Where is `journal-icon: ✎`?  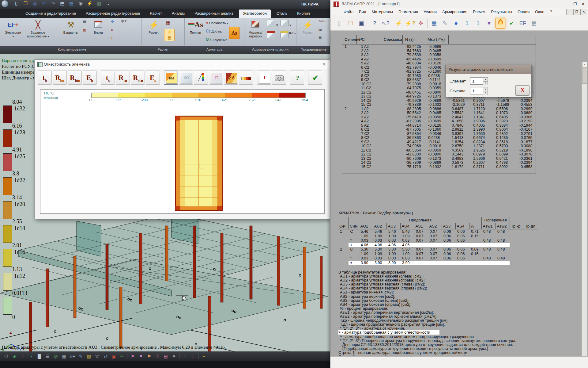
journal-icon: ✎ is located at coordinates (445, 23).